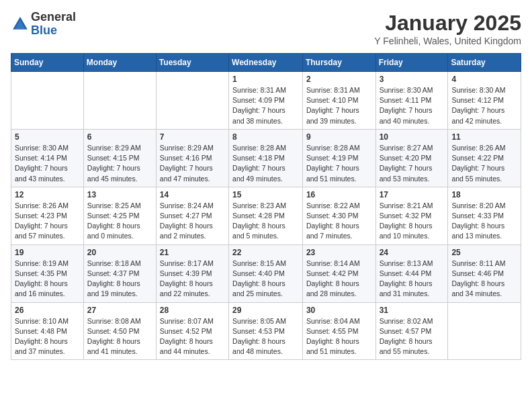 This screenshot has height=411, width=532. What do you see at coordinates (20, 24) in the screenshot?
I see `logo-icon` at bounding box center [20, 24].